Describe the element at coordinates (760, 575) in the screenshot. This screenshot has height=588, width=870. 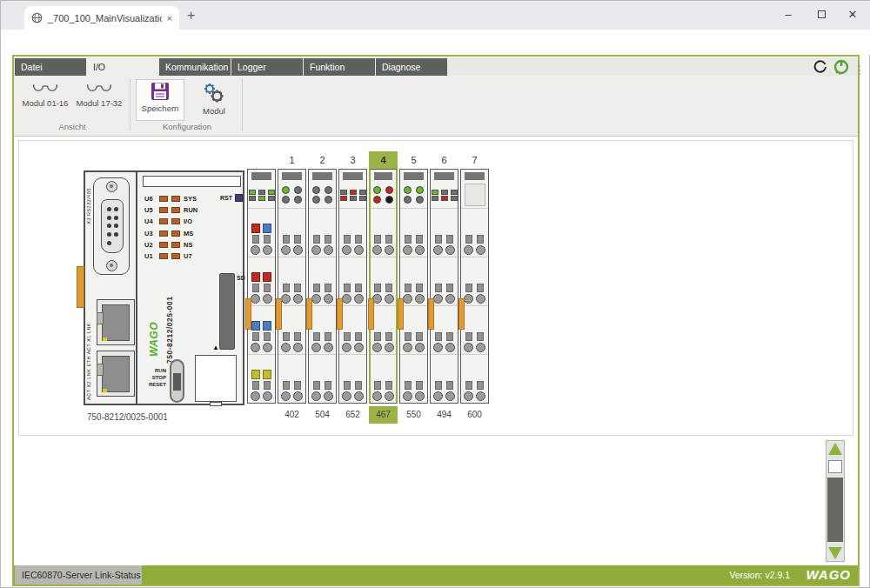
I see `version-label: Version: v2.9.1` at that location.